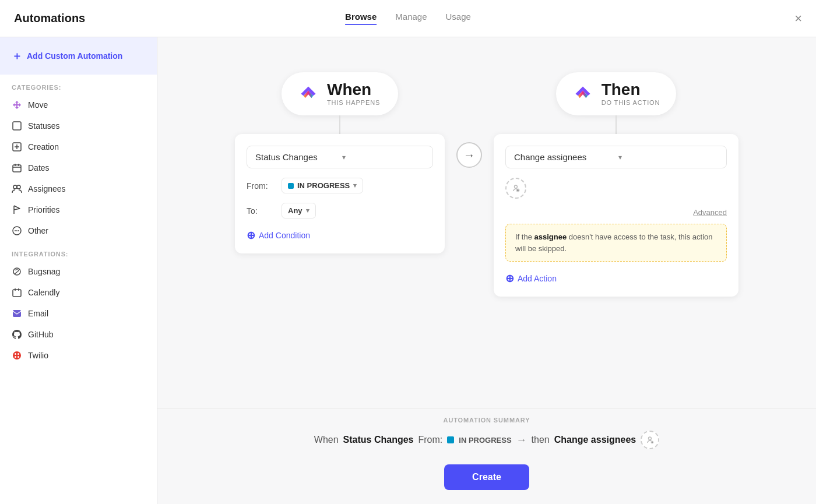 This screenshot has height=504, width=816. What do you see at coordinates (541, 440) in the screenshot?
I see `summary-then: then` at bounding box center [541, 440].